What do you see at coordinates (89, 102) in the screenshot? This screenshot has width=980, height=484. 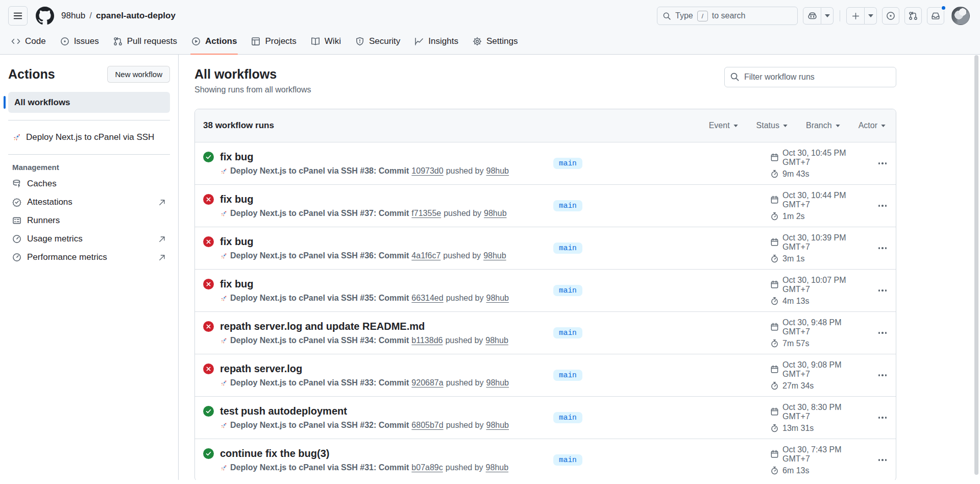 I see `sidebar-item-all-workflows: All workflows` at bounding box center [89, 102].